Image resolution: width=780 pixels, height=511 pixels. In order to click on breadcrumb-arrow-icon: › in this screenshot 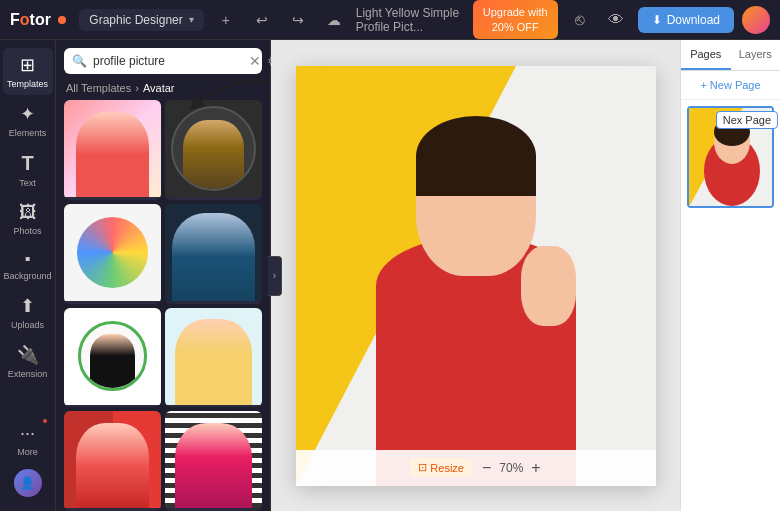, I will do `click(137, 88)`.